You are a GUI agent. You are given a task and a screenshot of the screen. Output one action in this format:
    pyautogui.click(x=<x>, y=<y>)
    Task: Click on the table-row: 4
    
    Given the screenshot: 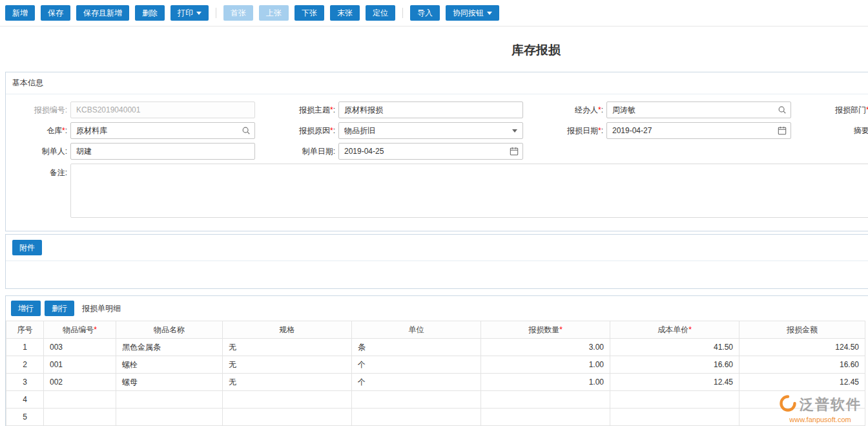 What is the action you would take?
    pyautogui.click(x=436, y=399)
    